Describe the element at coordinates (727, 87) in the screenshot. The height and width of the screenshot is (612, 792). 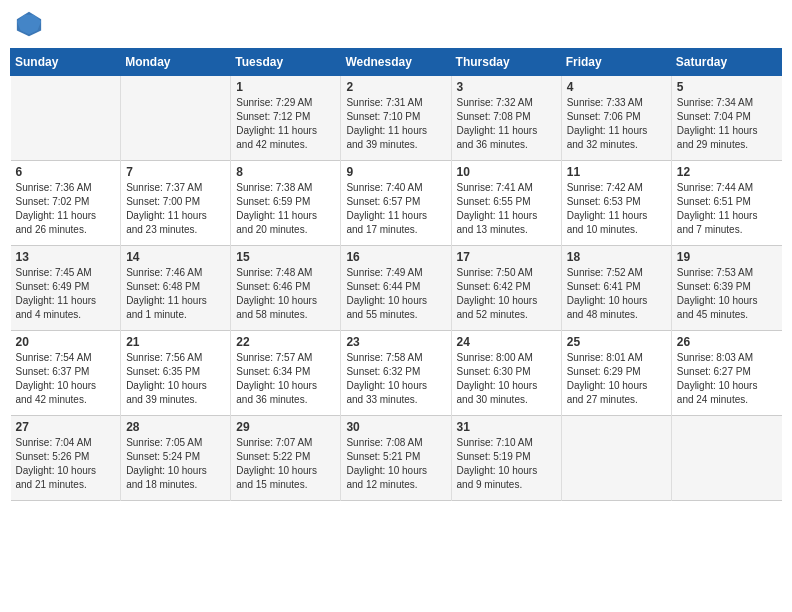
I see `day-number: 5` at that location.